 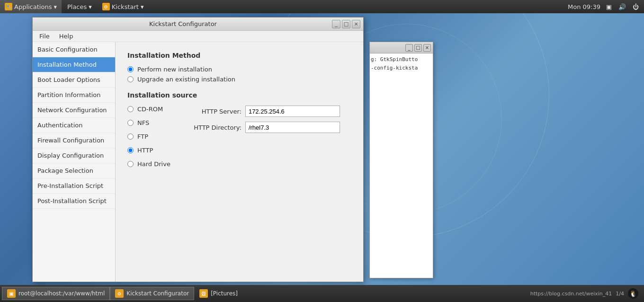 What do you see at coordinates (149, 136) in the screenshot?
I see `radio-ftp-group: FTP` at bounding box center [149, 136].